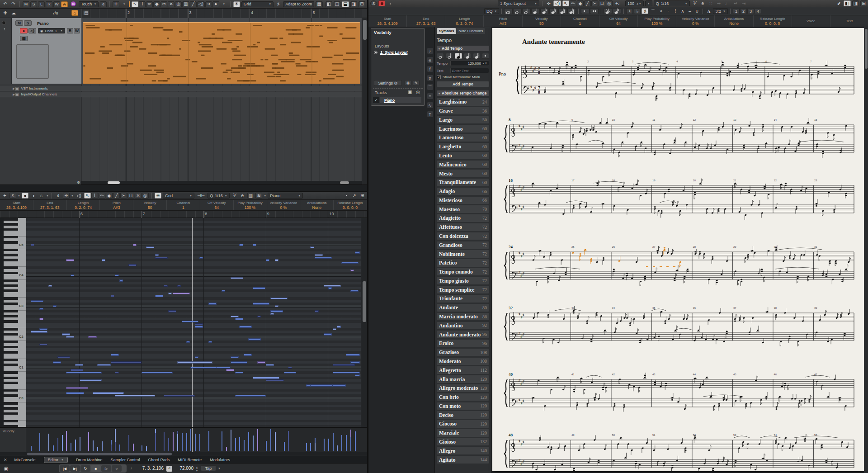 The height and width of the screenshot is (473, 868). Describe the element at coordinates (90, 460) in the screenshot. I see `tab-drum-machine: Drum Machine` at that location.